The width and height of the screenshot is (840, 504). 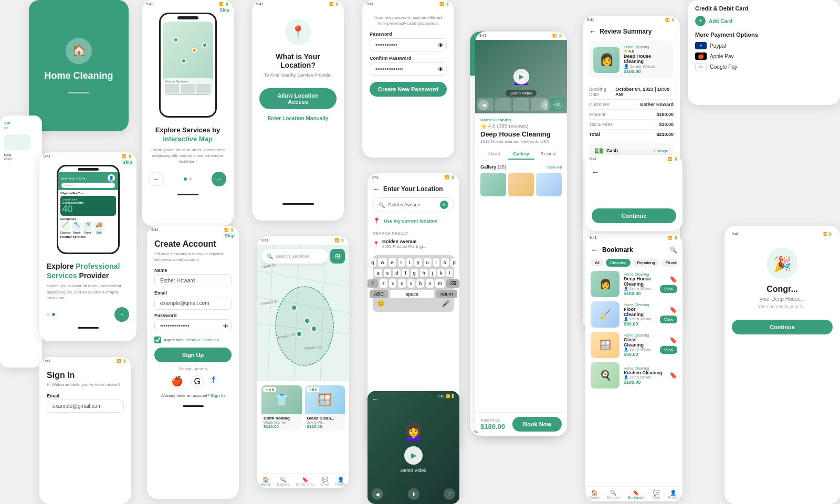 What do you see at coordinates (414, 244) in the screenshot?
I see `search-result-item: 📍 Golden Avenue 8502 Preston Rd. Ingl...` at bounding box center [414, 244].